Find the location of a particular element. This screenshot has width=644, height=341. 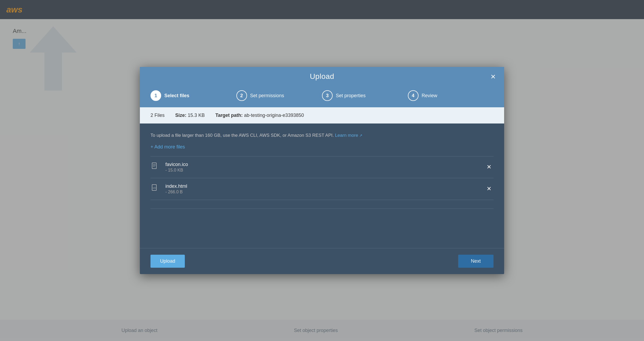

table-row: favicon.ico - 15.0 KB ✕ is located at coordinates (322, 167).